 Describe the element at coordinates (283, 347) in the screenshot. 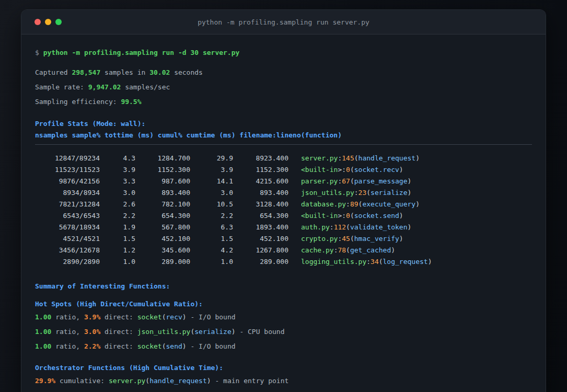

I see `hot-spot-line: 1.00 ratio, 2.2% direct: socket(send) - …` at that location.